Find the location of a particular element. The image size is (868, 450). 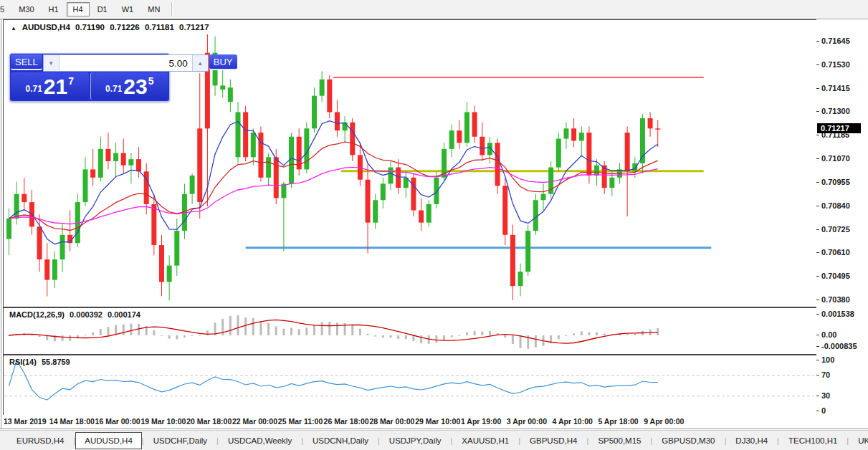

chart-tab-tech100-h1: TECH100,H1 is located at coordinates (813, 441).